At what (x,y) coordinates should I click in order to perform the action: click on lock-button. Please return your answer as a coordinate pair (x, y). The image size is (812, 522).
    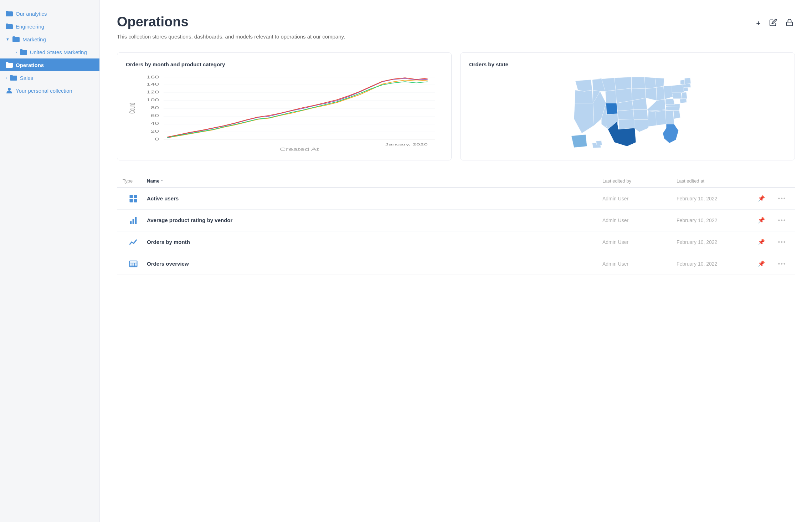
    Looking at the image, I should click on (790, 24).